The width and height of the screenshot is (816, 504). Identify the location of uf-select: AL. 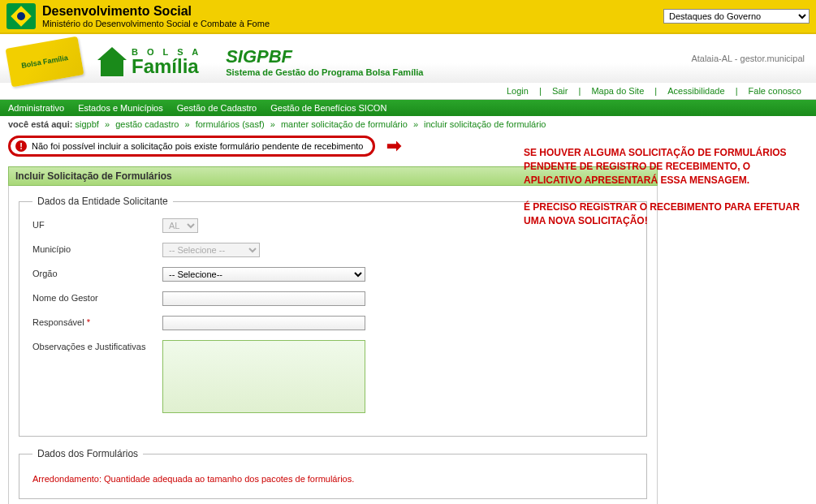
(180, 226).